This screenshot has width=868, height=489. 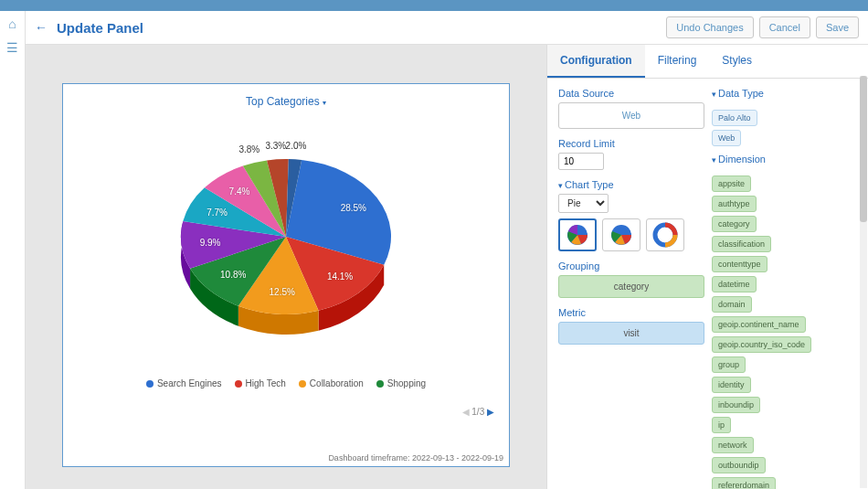 I want to click on undo-changes-button: Undo Changes, so click(x=709, y=27).